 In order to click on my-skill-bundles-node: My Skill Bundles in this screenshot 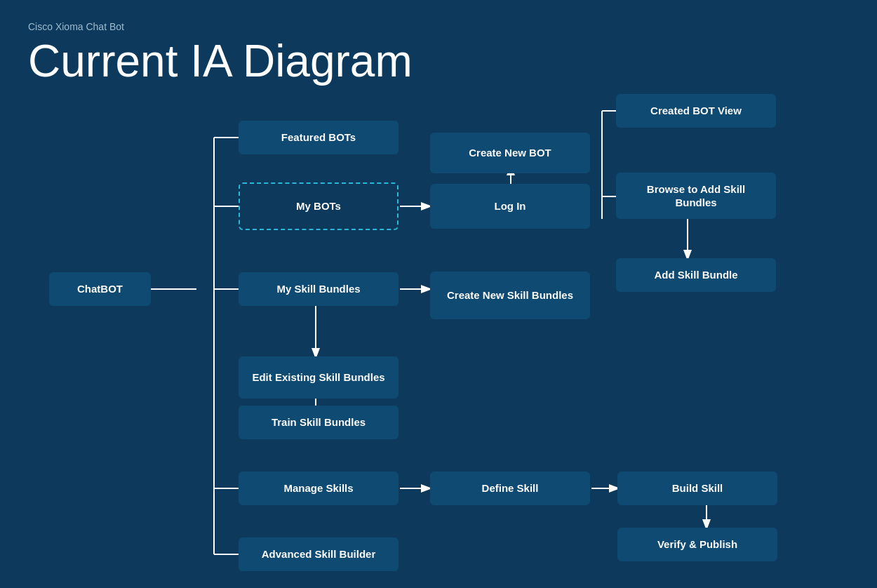, I will do `click(319, 289)`.